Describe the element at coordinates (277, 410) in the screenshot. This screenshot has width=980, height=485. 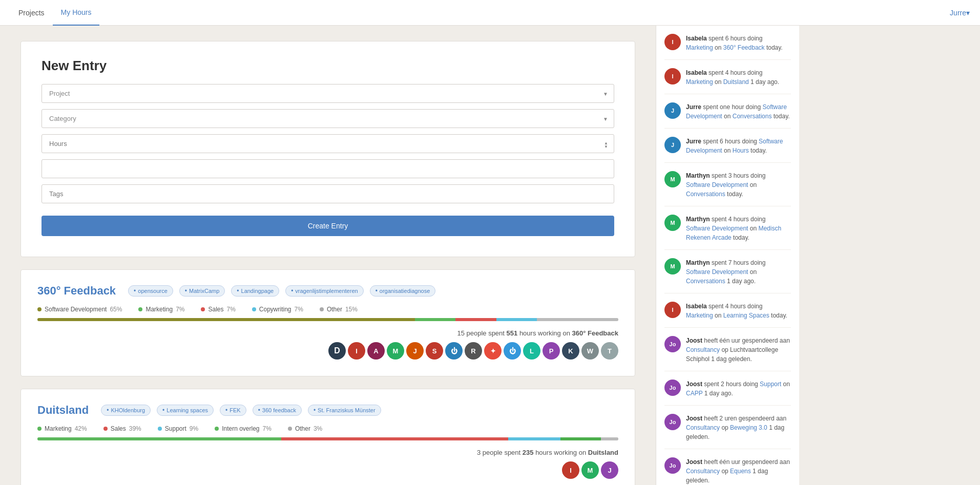
I see `tag-360-feedback: 360 feedback` at that location.